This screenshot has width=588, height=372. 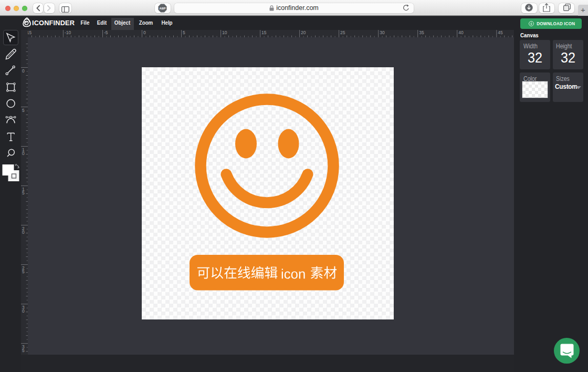 What do you see at coordinates (343, 33) in the screenshot?
I see `svg-text: 25` at bounding box center [343, 33].